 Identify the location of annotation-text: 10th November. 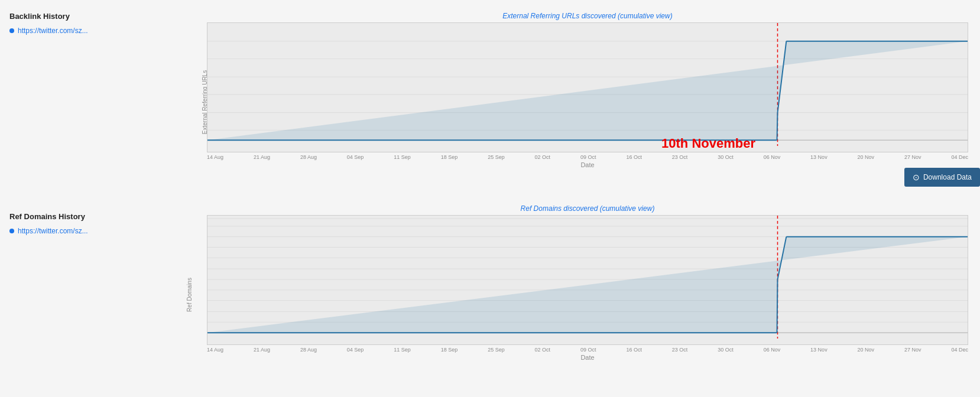
(708, 144).